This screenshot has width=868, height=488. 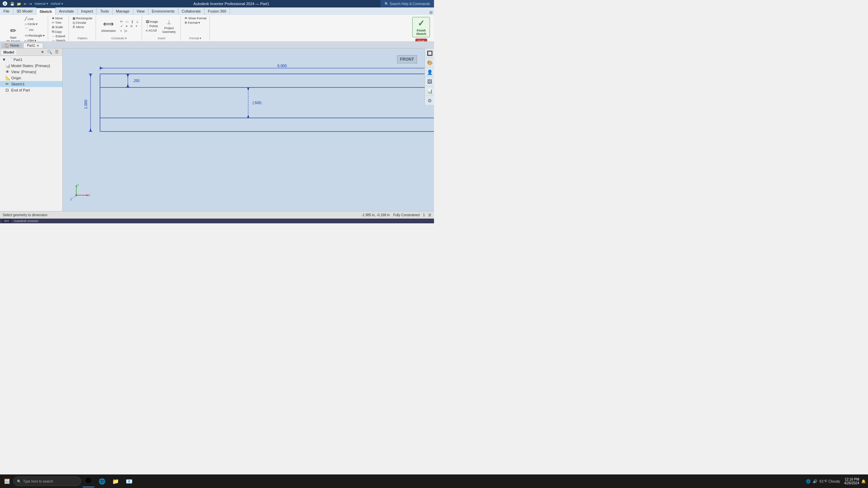 I want to click on format-button: ⚙ Format ▾, so click(x=195, y=23).